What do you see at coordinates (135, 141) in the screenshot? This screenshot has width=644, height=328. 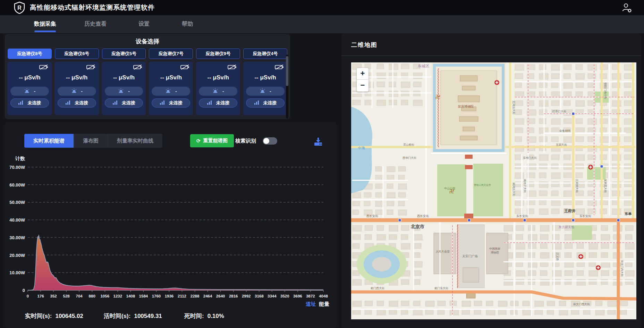 I see `chart-tab-3: 剂量率实时曲线` at bounding box center [135, 141].